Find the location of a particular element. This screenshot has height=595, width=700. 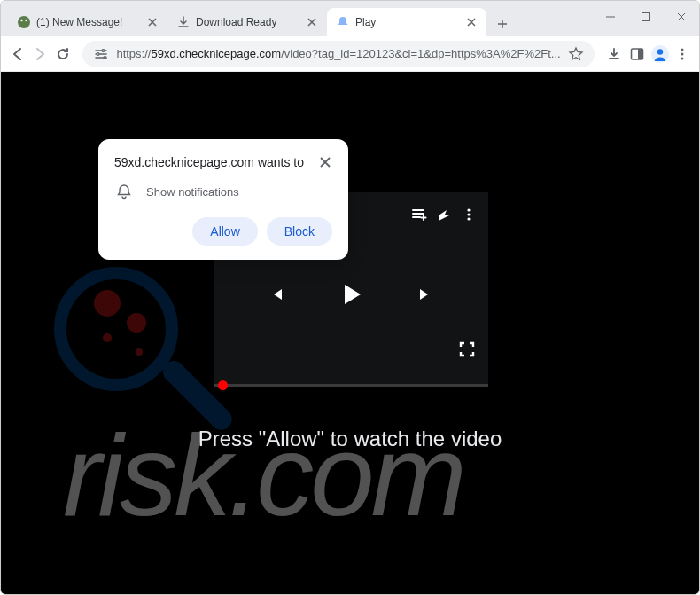

close-window-button is located at coordinates (681, 17).